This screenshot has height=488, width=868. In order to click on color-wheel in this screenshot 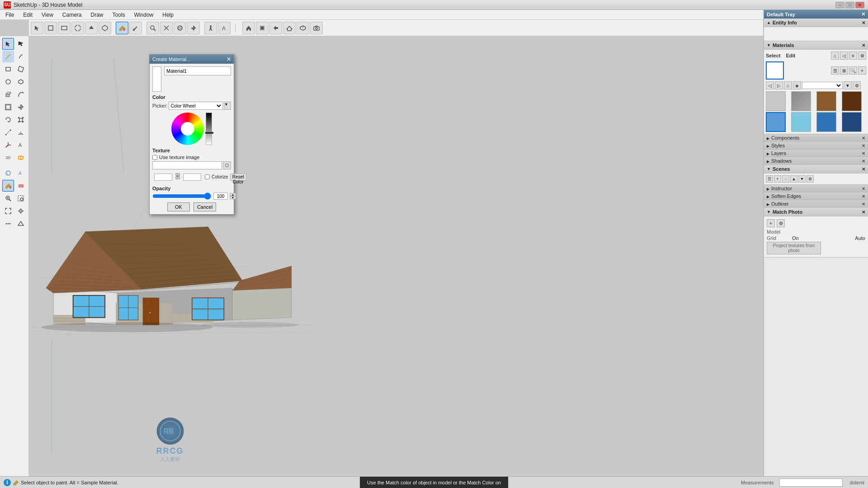, I will do `click(188, 129)`.